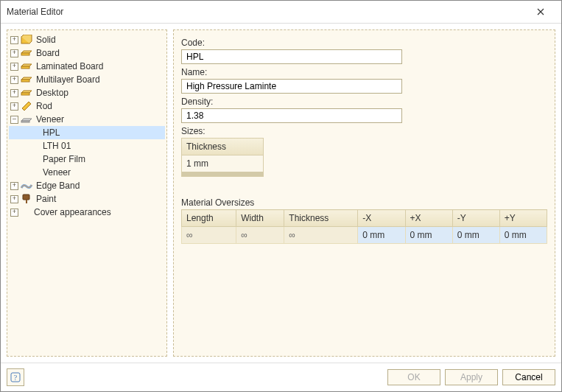 This screenshot has height=392, width=562. Describe the element at coordinates (471, 377) in the screenshot. I see `apply-button: Apply` at that location.